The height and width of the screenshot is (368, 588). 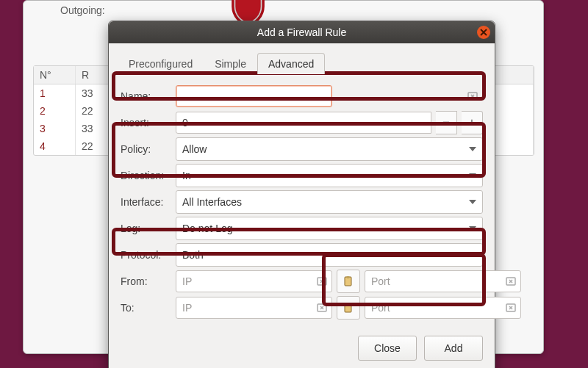 I want to click on dialog-buttons: Close Add, so click(x=301, y=348).